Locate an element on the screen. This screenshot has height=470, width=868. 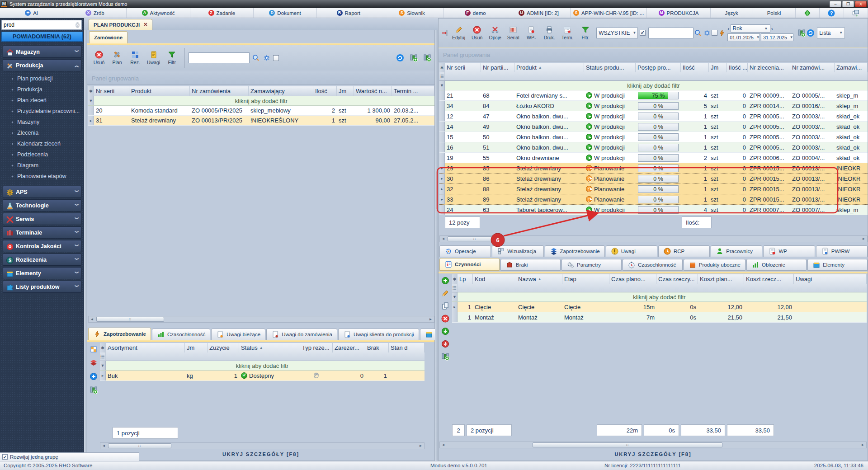
table-row: ▸3086Stelaż drewnianyPlanowanie0 %1szt0Z… is located at coordinates (654, 179).